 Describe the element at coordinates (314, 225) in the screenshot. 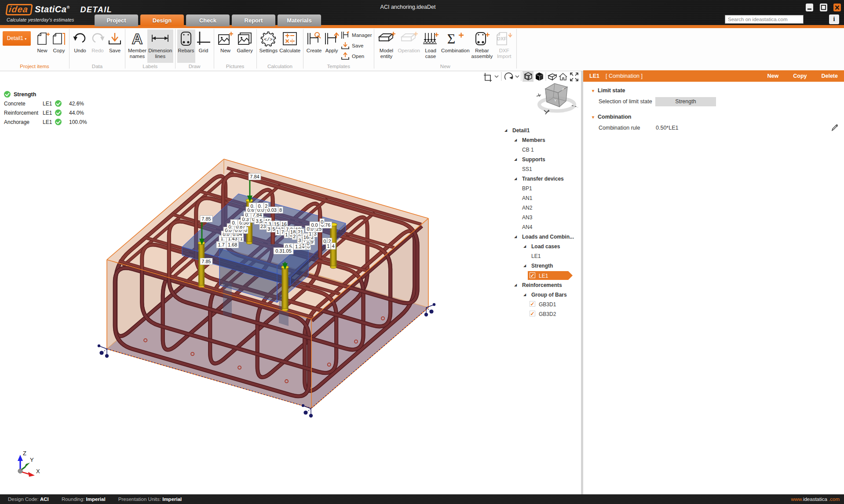

I see `svg-text: 0.0` at that location.